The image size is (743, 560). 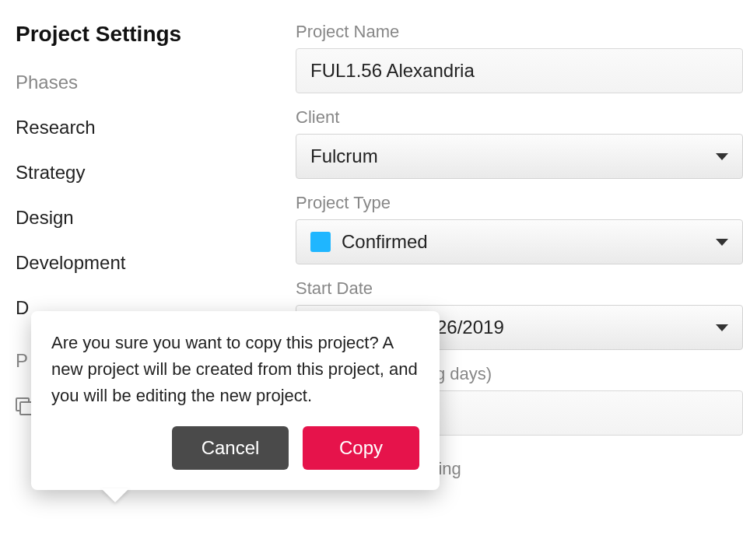 I want to click on sidebar-item-design: Design, so click(x=156, y=218).